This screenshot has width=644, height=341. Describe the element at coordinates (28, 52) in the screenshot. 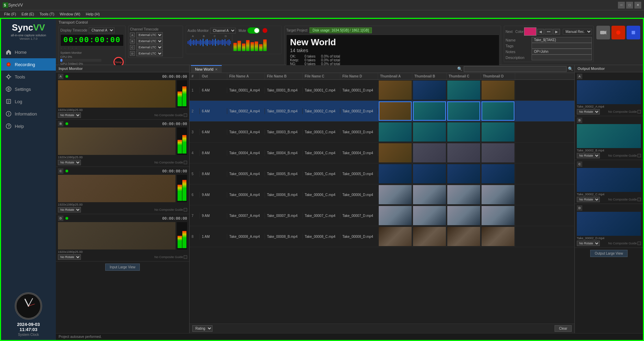

I see `sidebar-item-home: Home` at that location.